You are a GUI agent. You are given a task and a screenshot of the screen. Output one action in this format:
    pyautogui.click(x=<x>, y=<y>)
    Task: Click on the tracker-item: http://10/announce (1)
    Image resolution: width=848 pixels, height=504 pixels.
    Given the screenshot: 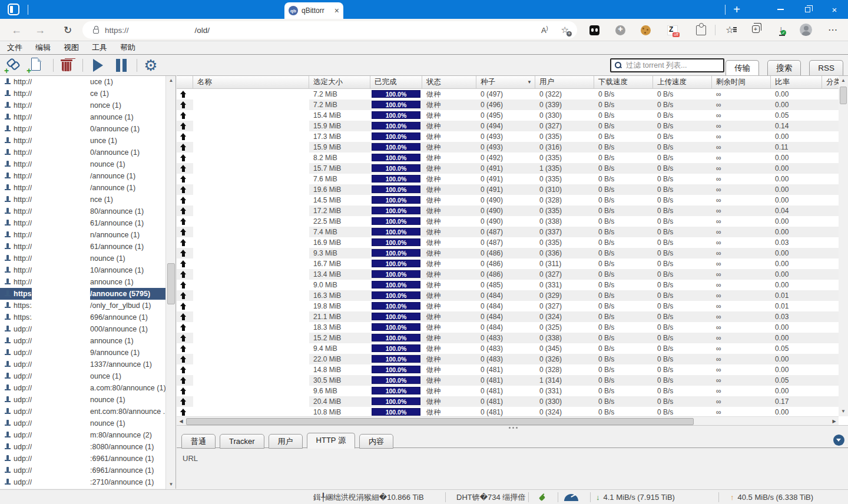 What is the action you would take?
    pyautogui.click(x=83, y=270)
    